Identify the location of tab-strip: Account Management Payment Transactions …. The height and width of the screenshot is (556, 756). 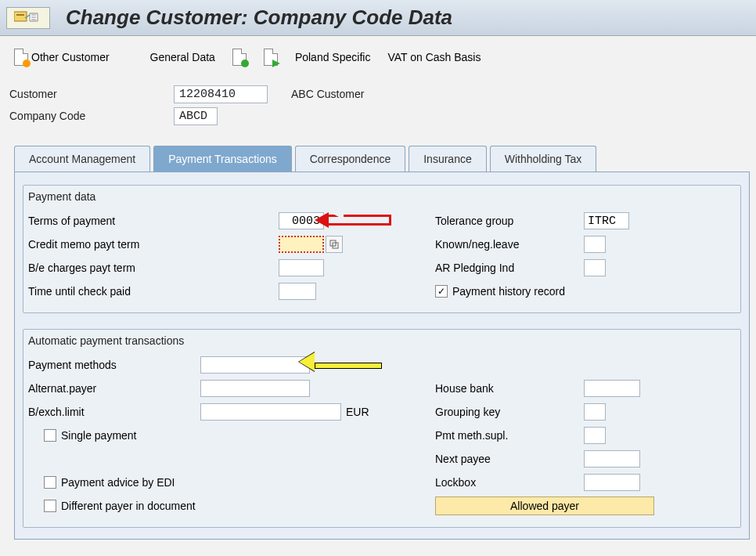
(382, 159).